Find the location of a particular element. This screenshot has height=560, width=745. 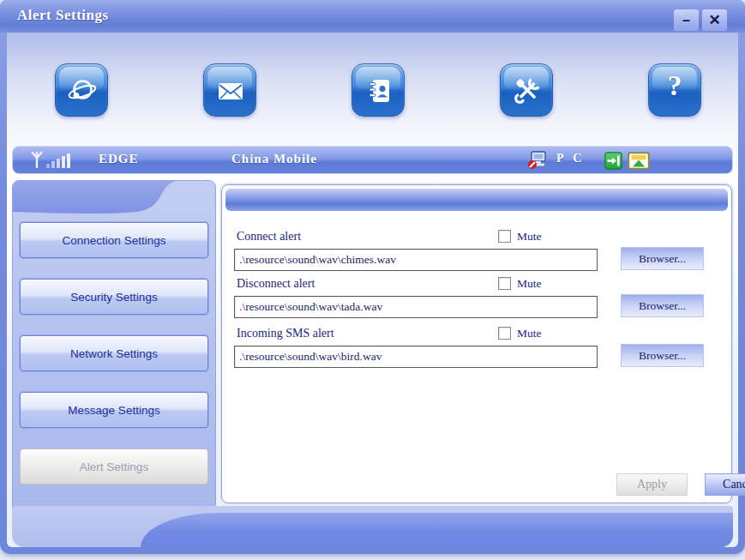

connect-arrow-icon is located at coordinates (614, 161).